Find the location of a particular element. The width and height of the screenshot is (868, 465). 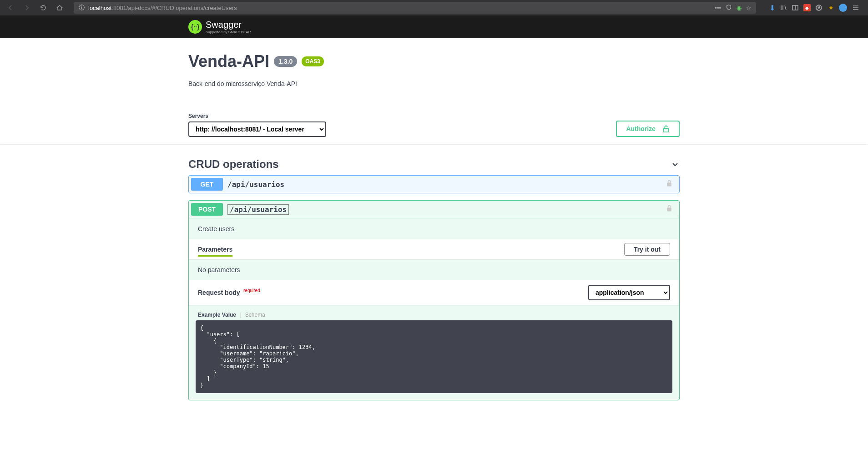

opblock-summary: POST /api/usuarios is located at coordinates (434, 209).